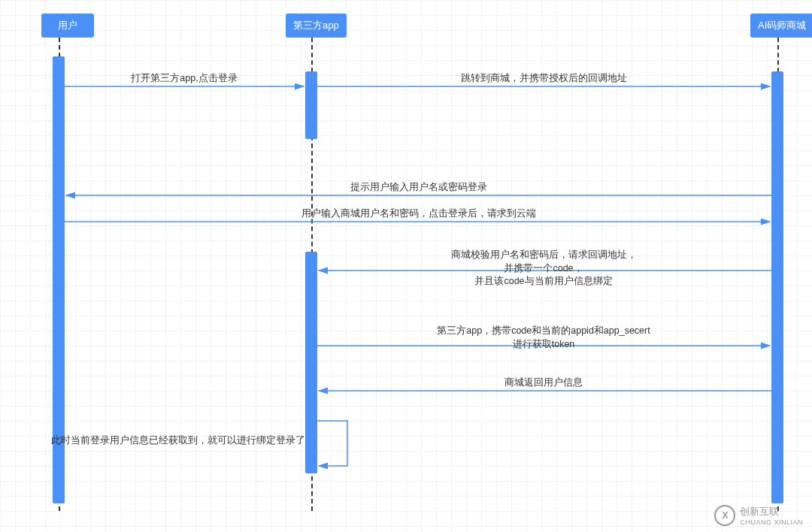  What do you see at coordinates (419, 214) in the screenshot?
I see `message-label: 用户输入商城用户名和密码，点击登录后，请求到云端` at bounding box center [419, 214].